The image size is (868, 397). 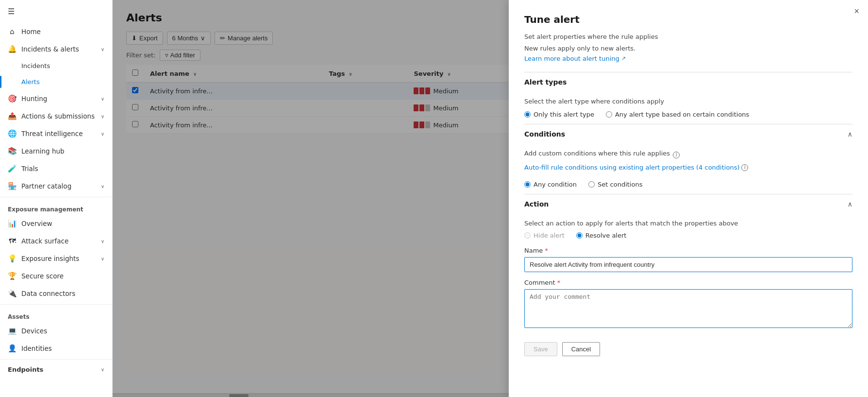 What do you see at coordinates (56, 207) in the screenshot?
I see `exposure-section-label: Exposure management` at bounding box center [56, 207].